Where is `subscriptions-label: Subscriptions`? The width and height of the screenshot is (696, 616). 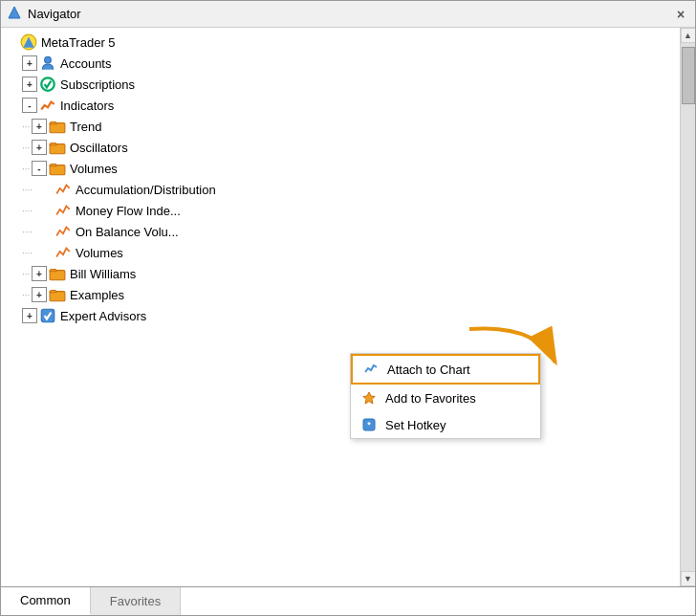 subscriptions-label: Subscriptions is located at coordinates (98, 84).